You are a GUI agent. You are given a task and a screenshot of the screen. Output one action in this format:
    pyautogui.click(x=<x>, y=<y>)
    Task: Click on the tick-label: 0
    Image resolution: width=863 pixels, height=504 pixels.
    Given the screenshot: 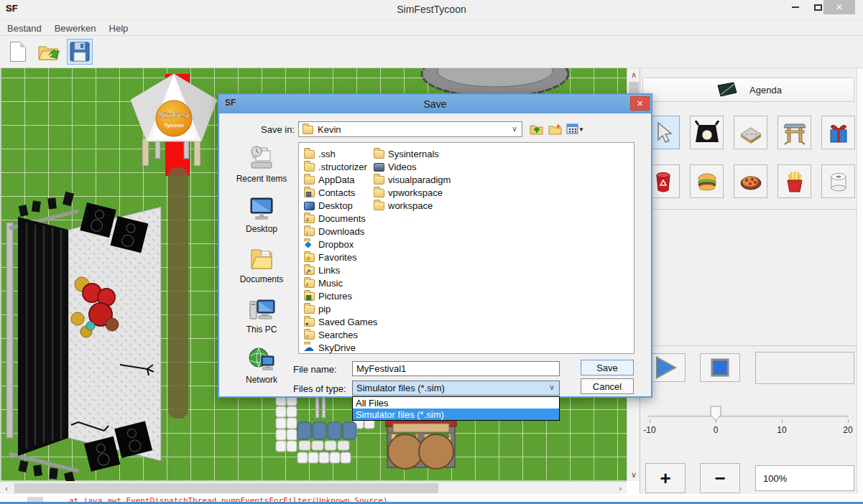 What is the action you would take?
    pyautogui.click(x=716, y=430)
    